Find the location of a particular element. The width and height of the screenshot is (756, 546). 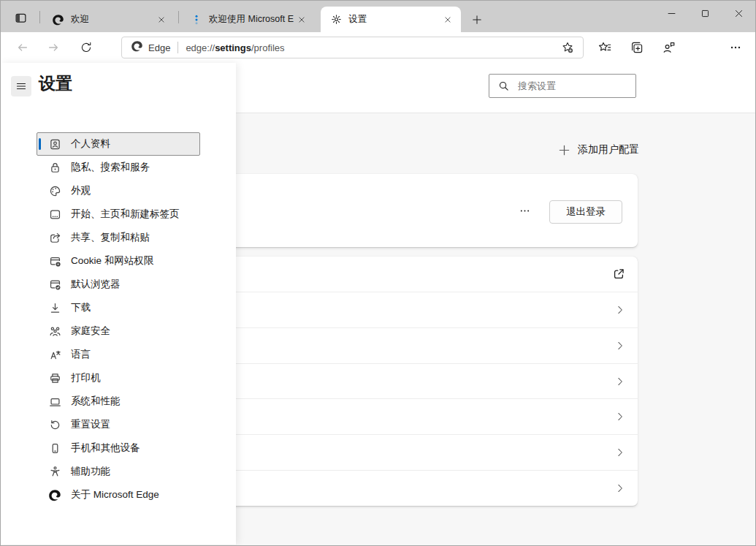

search-input is located at coordinates (573, 86).